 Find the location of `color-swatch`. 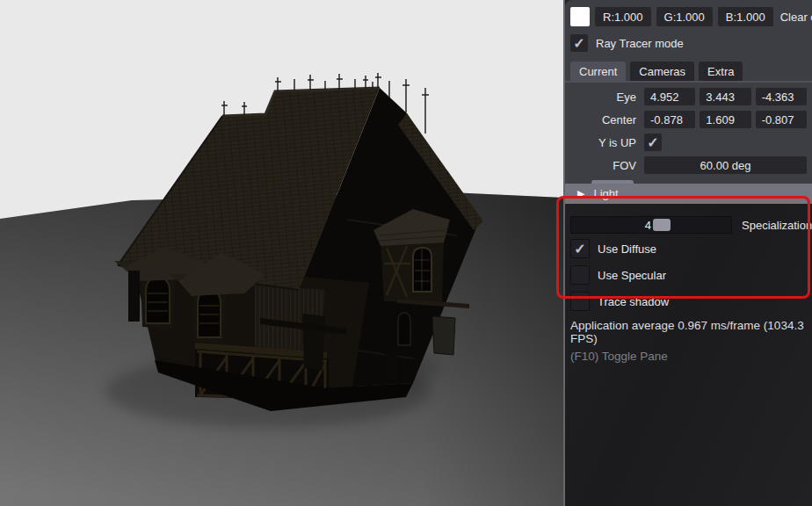

color-swatch is located at coordinates (580, 17).